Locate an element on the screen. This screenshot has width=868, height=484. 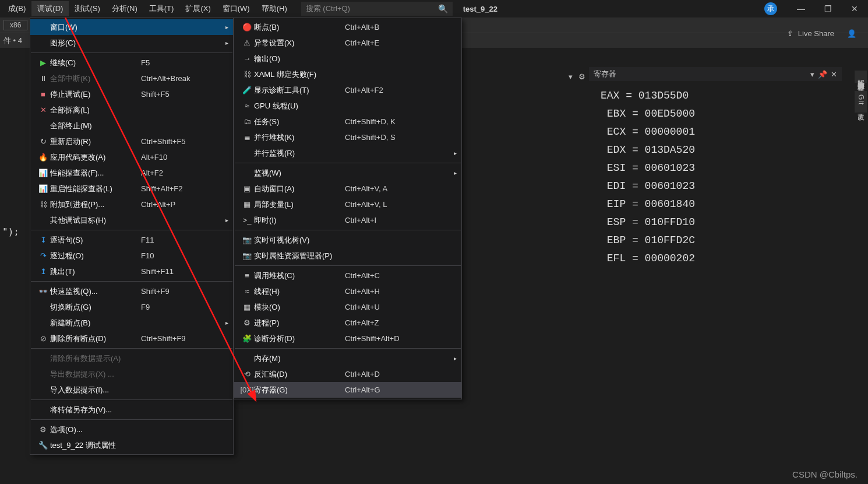
menu-item-label: 其他调试目标(H) is located at coordinates (85, 220).